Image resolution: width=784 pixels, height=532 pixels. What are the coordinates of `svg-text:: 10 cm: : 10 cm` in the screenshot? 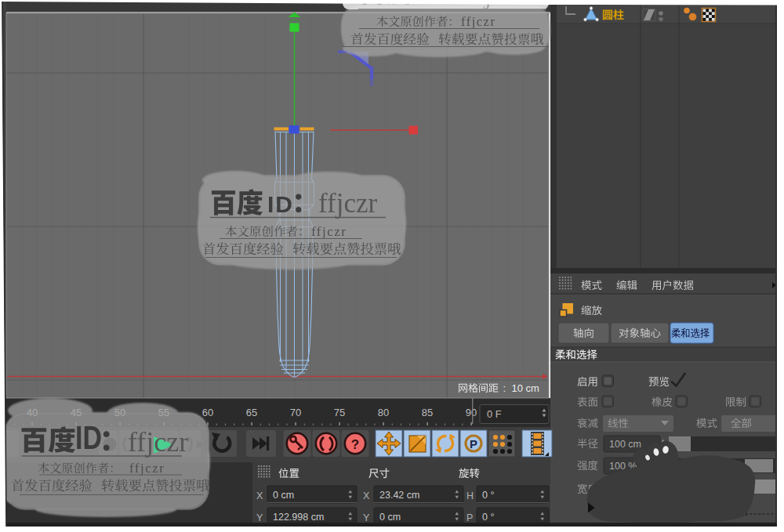 It's located at (520, 389).